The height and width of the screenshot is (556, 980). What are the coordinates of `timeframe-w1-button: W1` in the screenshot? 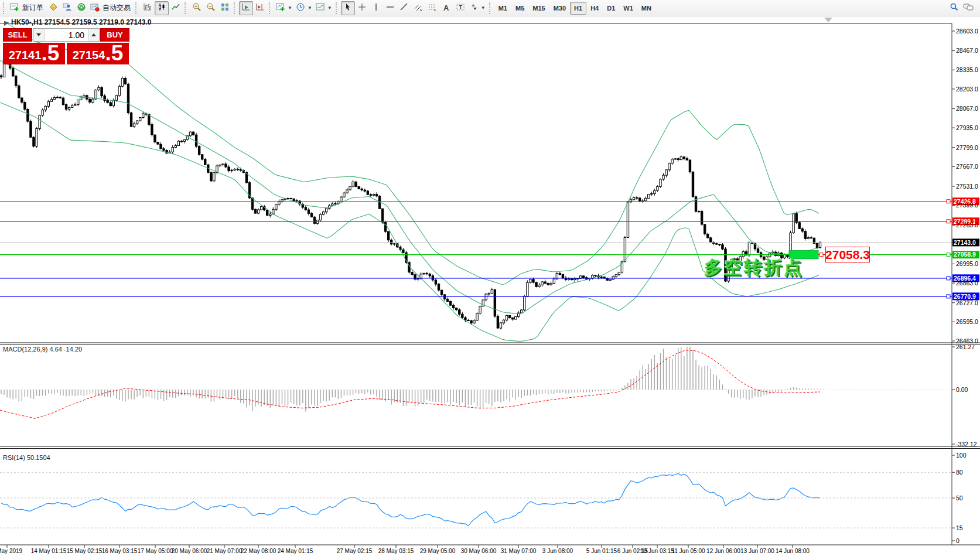 It's located at (628, 8).